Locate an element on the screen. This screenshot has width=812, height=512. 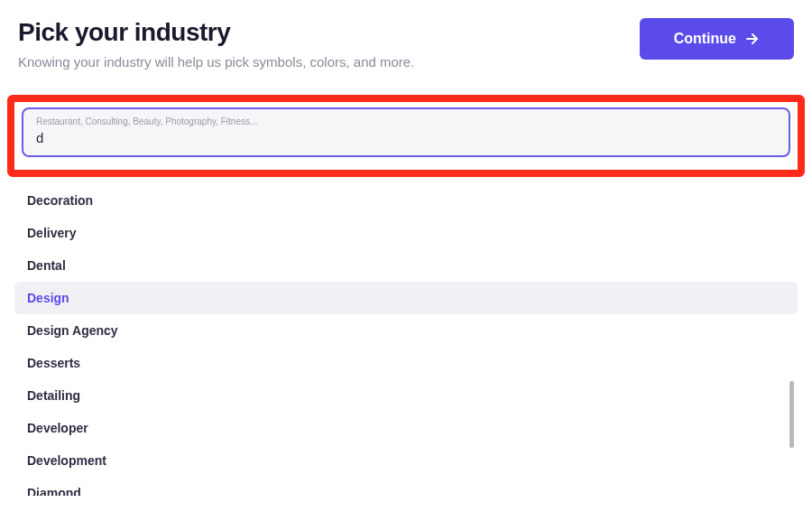
scrollbar is located at coordinates (792, 414).